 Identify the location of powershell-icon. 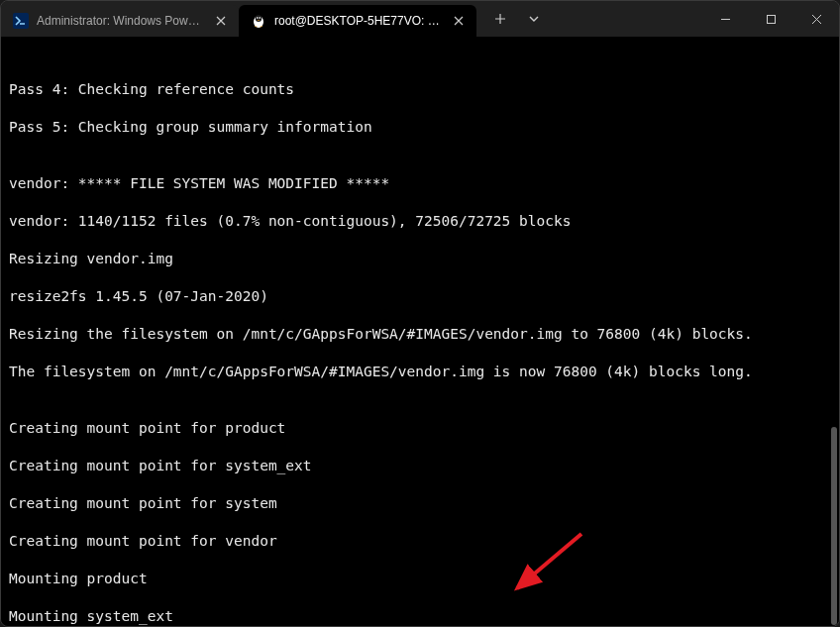
(21, 21).